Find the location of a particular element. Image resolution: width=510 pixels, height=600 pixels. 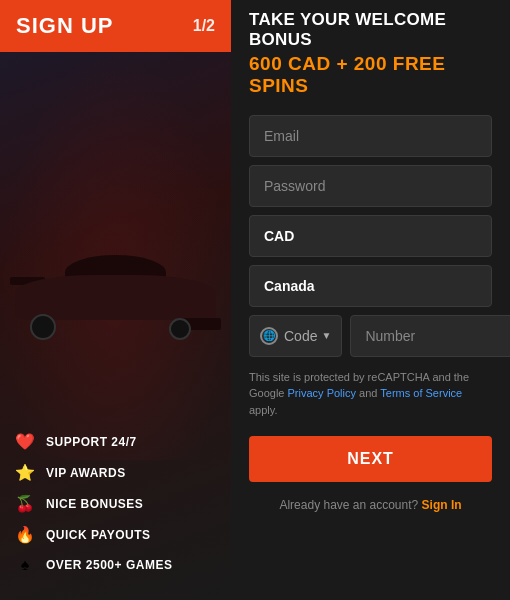

feature-bonuses: 🍒 NICE BONUSES is located at coordinates (116, 504).